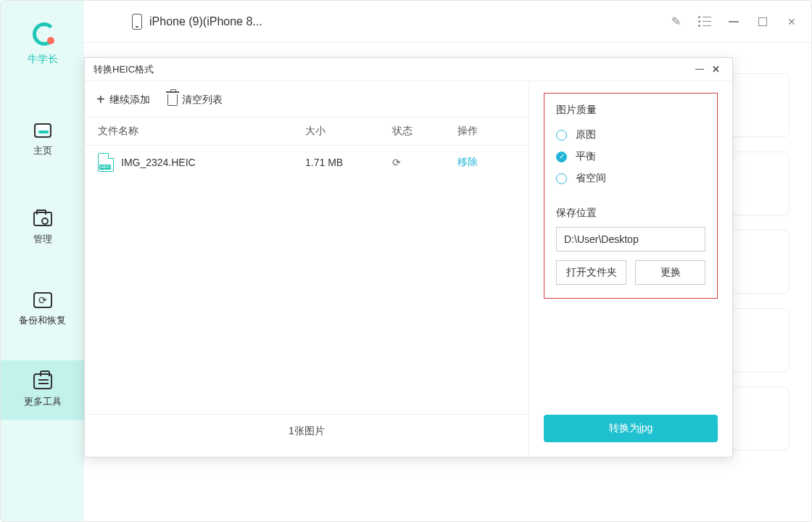  I want to click on col-status: 状态, so click(425, 131).